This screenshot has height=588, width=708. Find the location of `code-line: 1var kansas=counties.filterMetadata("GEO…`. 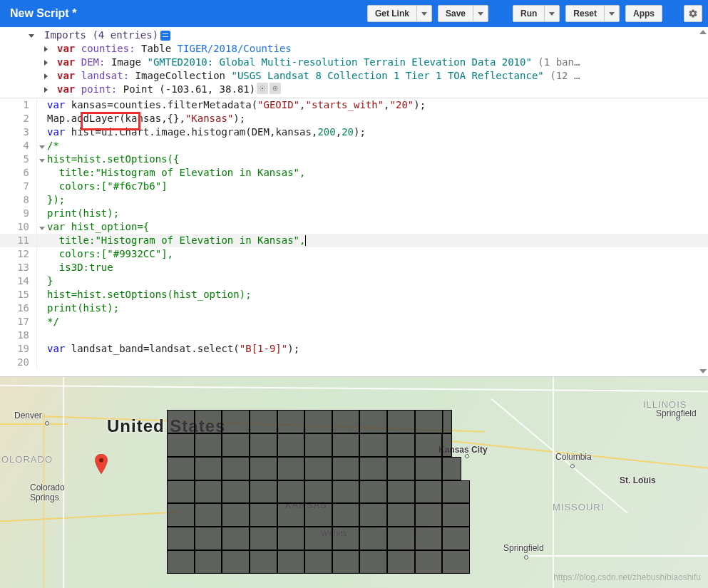

code-line: 1var kansas=counties.filterMetadata("GEO… is located at coordinates (354, 105).